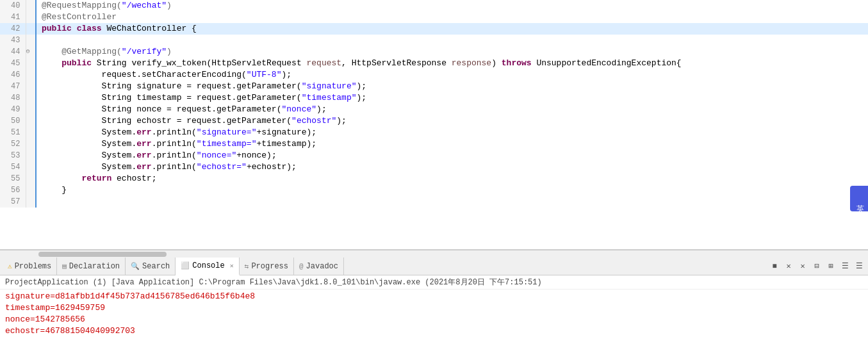  What do you see at coordinates (452, 110) in the screenshot?
I see `code-line: String nonce = request.getParameter("non…` at bounding box center [452, 110].